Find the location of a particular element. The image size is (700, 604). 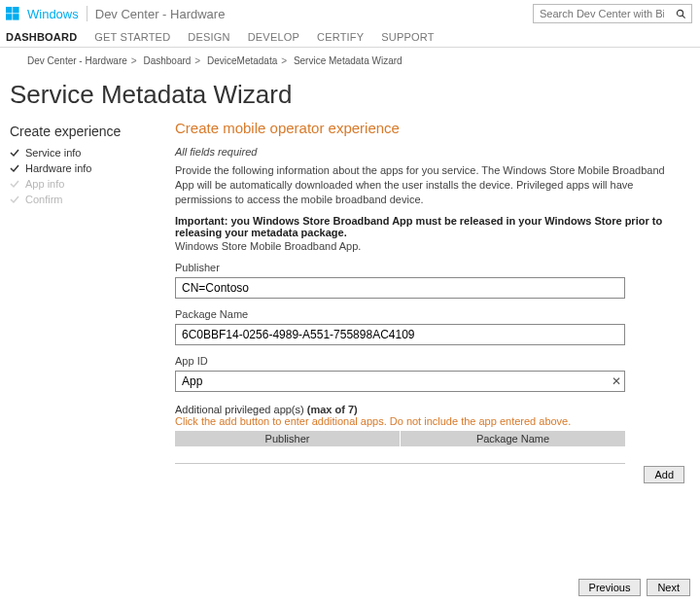

breadcrumb: Dev Center - Hardware> Dashboard> Device… is located at coordinates (350, 56).